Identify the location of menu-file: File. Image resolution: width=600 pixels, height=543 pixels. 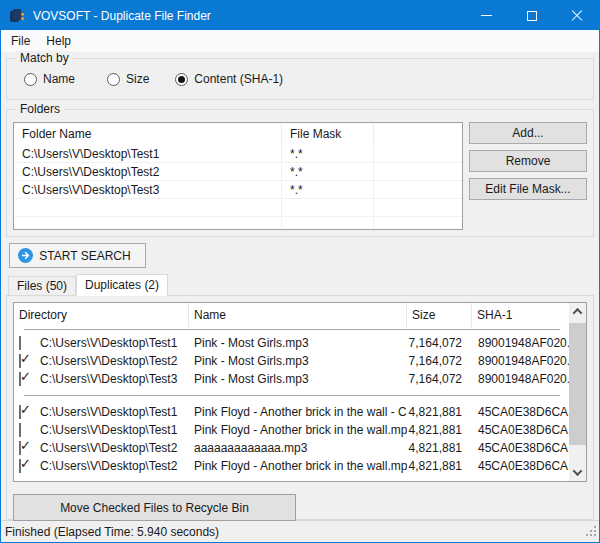
(20, 41).